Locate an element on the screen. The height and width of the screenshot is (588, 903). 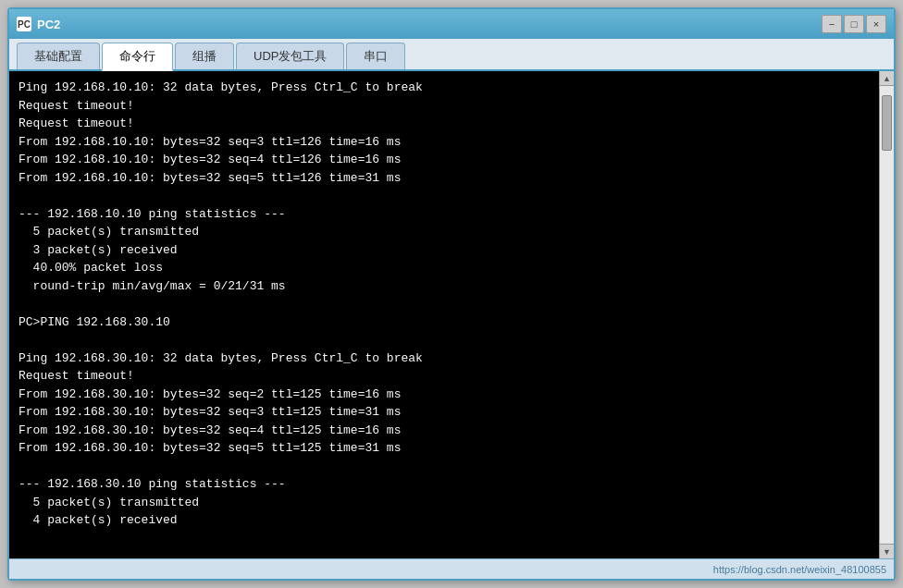
tab-command-line: 命令行 is located at coordinates (137, 57).